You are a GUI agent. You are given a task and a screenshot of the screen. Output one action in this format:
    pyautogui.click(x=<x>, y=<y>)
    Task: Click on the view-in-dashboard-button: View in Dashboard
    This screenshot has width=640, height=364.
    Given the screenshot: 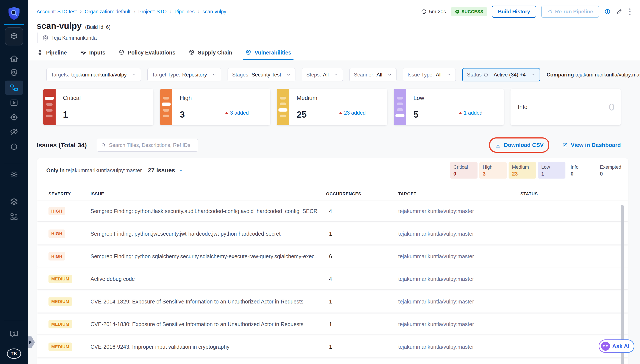 What is the action you would take?
    pyautogui.click(x=591, y=145)
    